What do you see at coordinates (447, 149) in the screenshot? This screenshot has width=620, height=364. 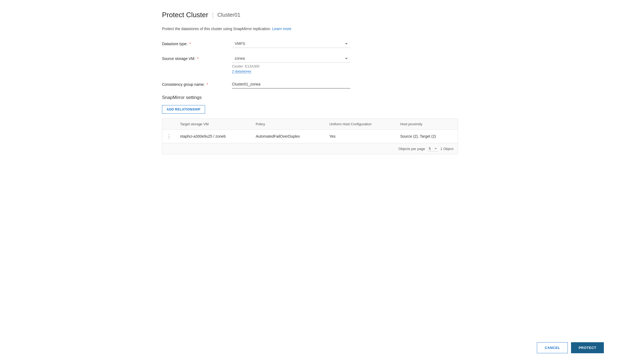 I see `total-objects-label: 1 Object` at bounding box center [447, 149].